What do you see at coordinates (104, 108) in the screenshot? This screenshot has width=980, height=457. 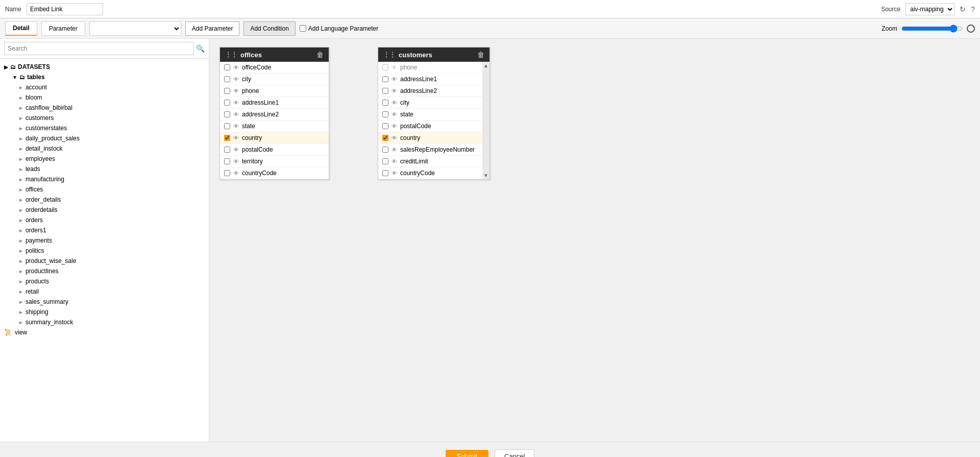 I see `tree-item-cashflow: ►cashflow_bibirbal` at bounding box center [104, 108].